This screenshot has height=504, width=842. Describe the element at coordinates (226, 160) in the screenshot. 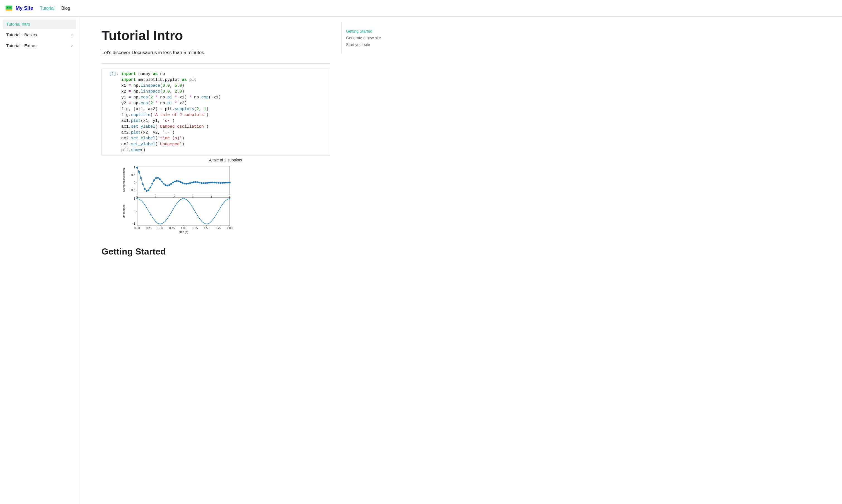

I see `plot-suptitle: A tale of 2 subplots` at that location.